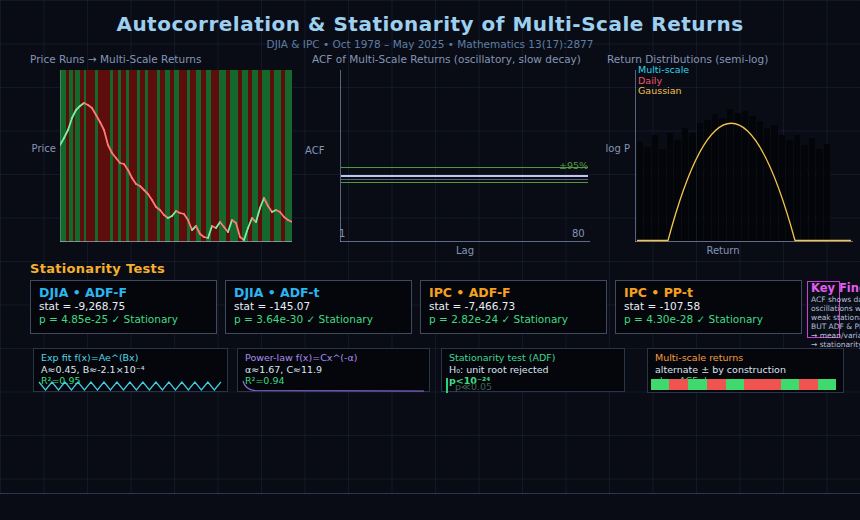  Describe the element at coordinates (447, 386) in the screenshot. I see `threshold-tick` at that location.